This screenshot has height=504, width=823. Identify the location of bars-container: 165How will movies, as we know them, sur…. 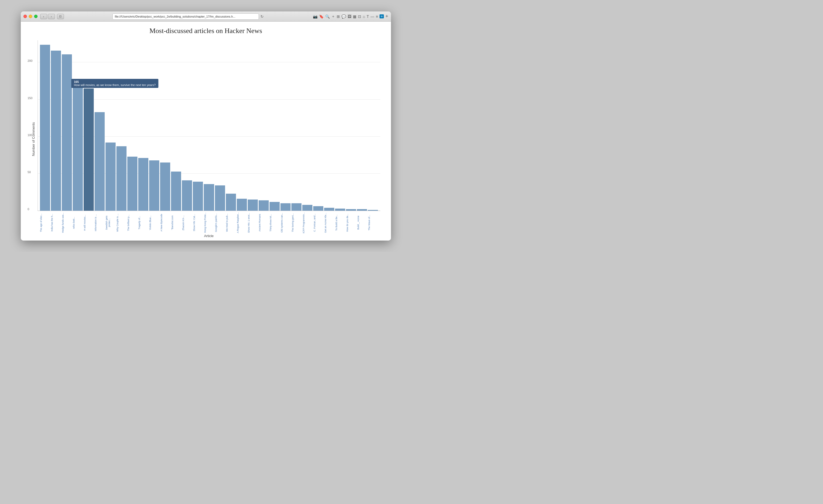
(209, 126).